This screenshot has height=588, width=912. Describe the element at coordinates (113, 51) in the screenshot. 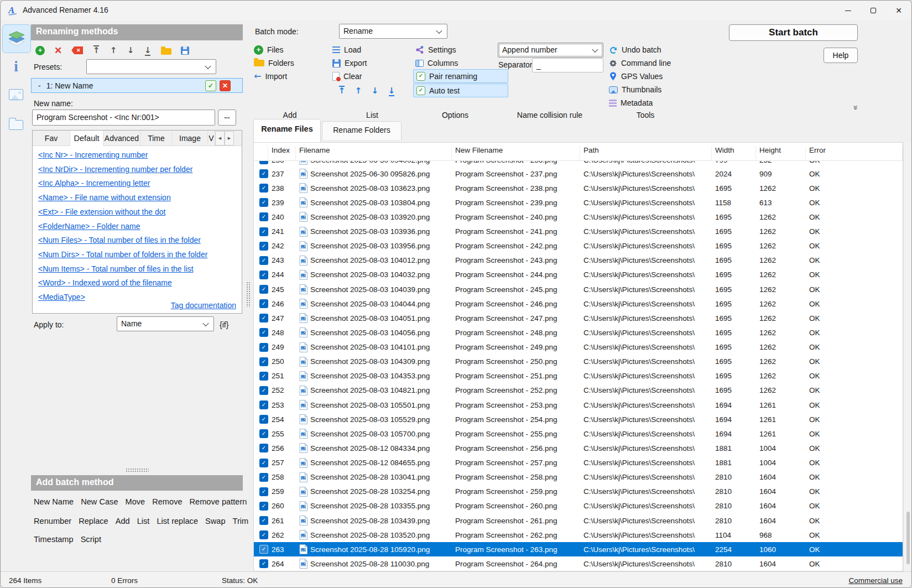

I see `move-method-up-icon: ↑` at that location.